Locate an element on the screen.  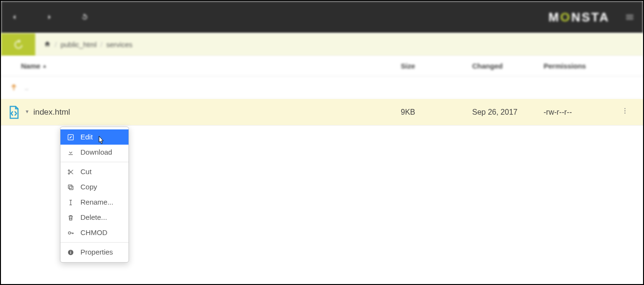
refresh-icon is located at coordinates (85, 17).